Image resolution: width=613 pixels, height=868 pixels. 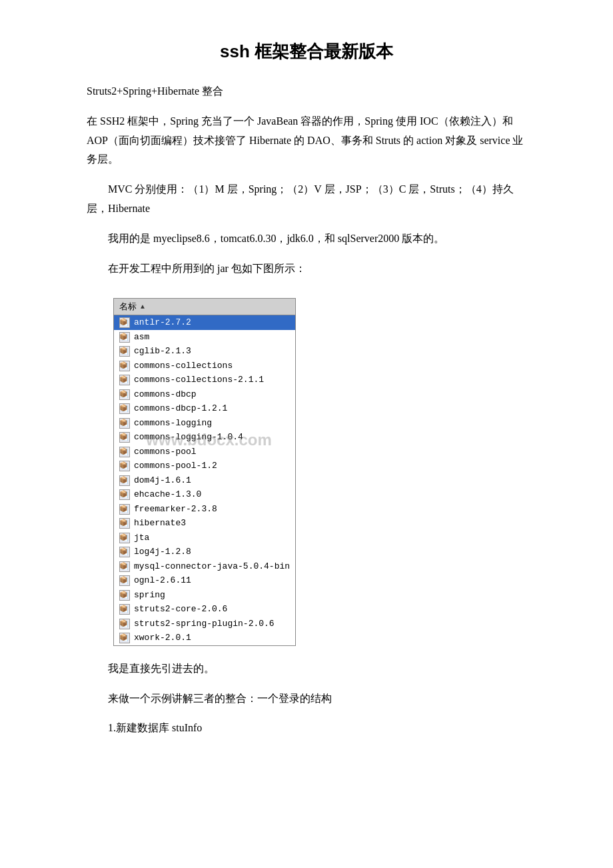 I want to click on jar-list-item: 📄ognl-2.6.11, so click(x=205, y=581).